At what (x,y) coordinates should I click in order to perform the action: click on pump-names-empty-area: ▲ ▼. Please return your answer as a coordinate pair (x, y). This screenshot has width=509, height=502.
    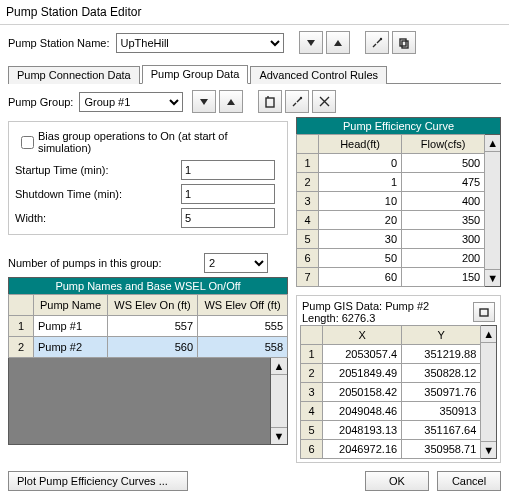
    Looking at the image, I should click on (148, 402).